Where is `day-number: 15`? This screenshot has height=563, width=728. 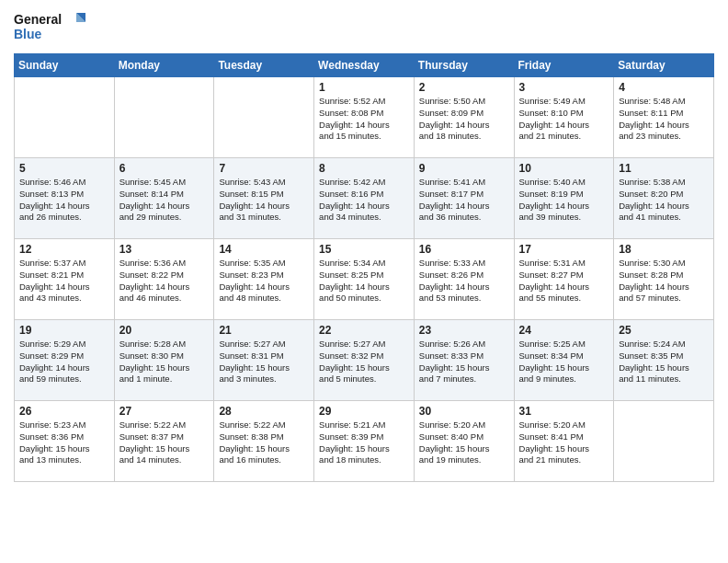 day-number: 15 is located at coordinates (364, 249).